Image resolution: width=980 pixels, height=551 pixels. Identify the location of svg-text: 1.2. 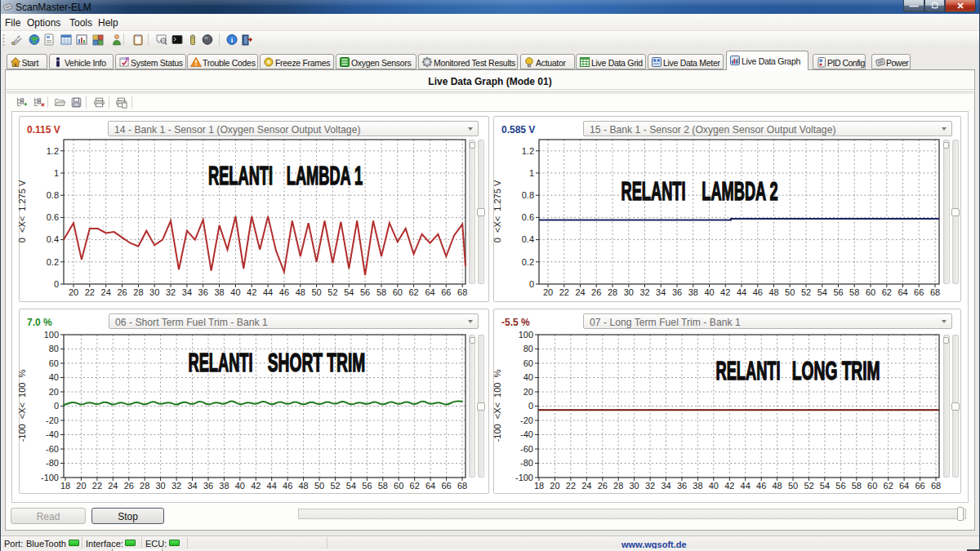
(52, 151).